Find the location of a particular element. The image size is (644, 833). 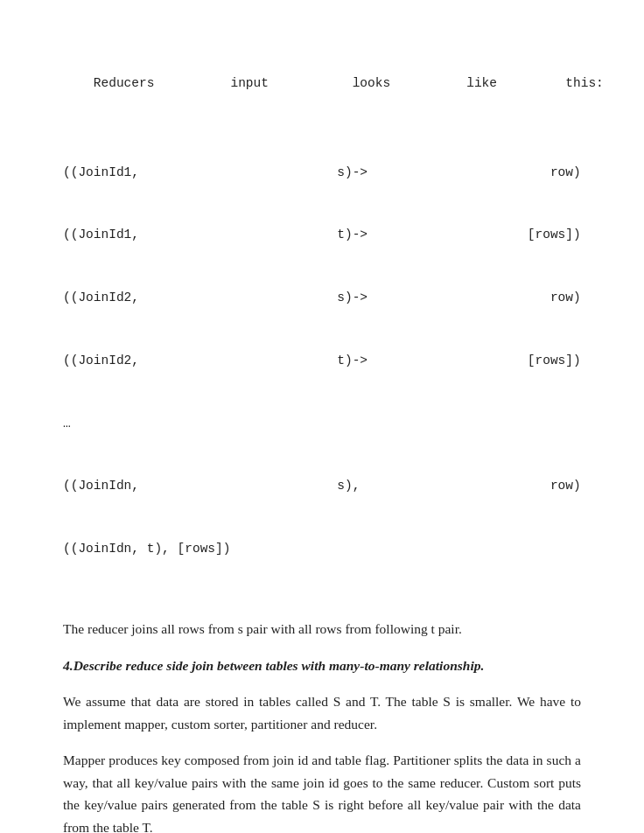

code-line: ((JoinIdn, s), row) is located at coordinates (322, 486).